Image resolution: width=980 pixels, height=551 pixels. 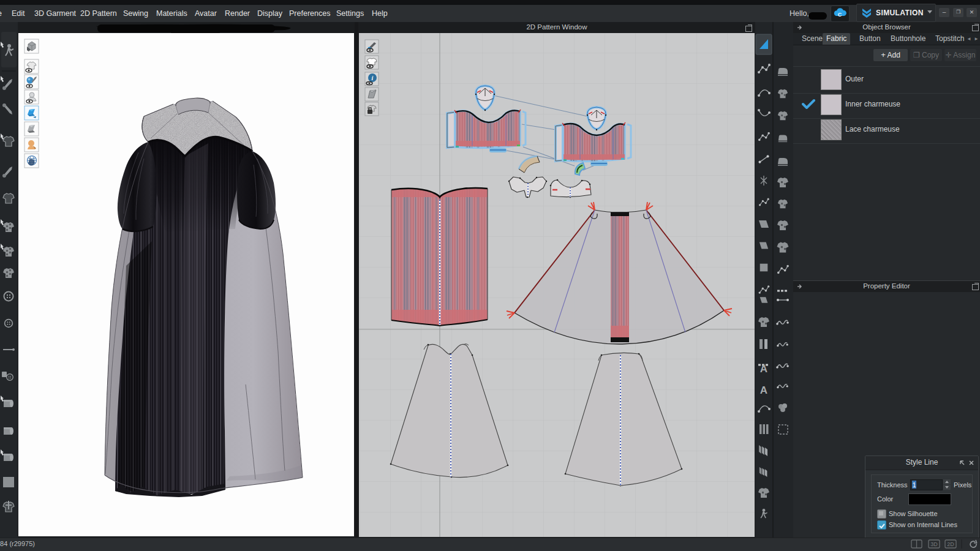 I want to click on svg-text: C, so click(x=840, y=15).